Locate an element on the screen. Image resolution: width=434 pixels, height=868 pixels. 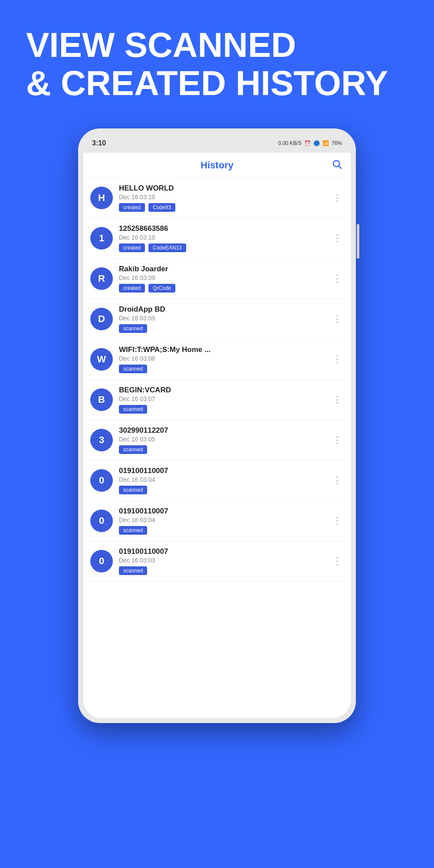
hero-title: VIEW SCANNED & CREATED HISTORY is located at coordinates (217, 64).